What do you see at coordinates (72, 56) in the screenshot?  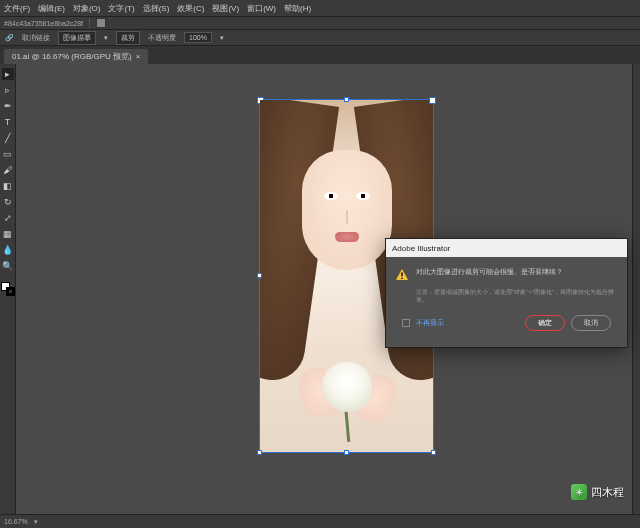 I see `tab-label: 01.ai @ 16.67% (RGB/GPU 预览)` at bounding box center [72, 56].